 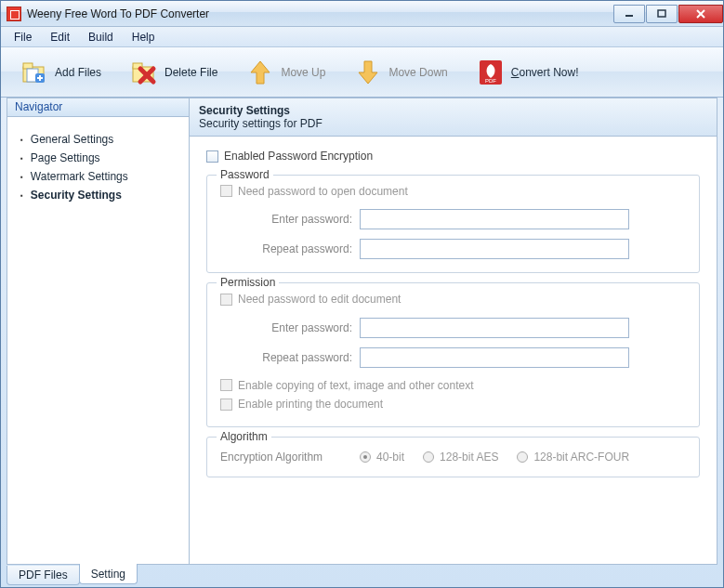 What do you see at coordinates (99, 195) in the screenshot?
I see `nav-item-security: Security Settings` at bounding box center [99, 195].